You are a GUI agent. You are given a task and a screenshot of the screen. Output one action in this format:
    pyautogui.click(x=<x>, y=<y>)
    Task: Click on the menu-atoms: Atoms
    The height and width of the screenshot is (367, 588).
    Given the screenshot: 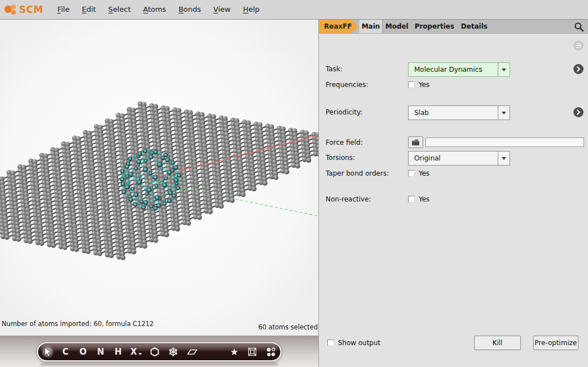 What is the action you would take?
    pyautogui.click(x=155, y=10)
    